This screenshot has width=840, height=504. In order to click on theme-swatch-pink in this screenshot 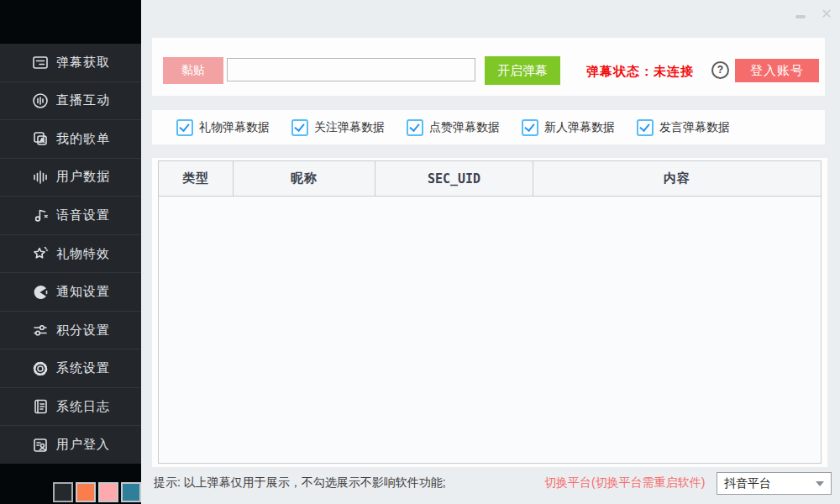, I will do `click(108, 492)`.